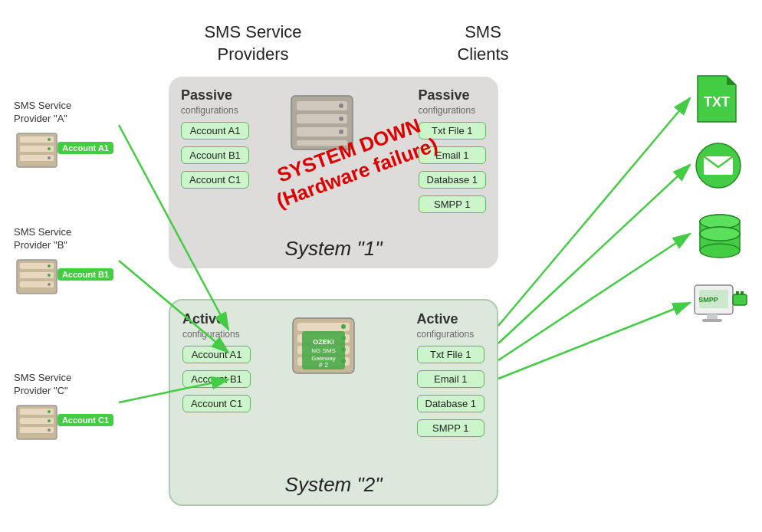  Describe the element at coordinates (324, 350) in the screenshot. I see `system2-gateway-icon: OZEKI NG SMS Gateway # 2` at that location.